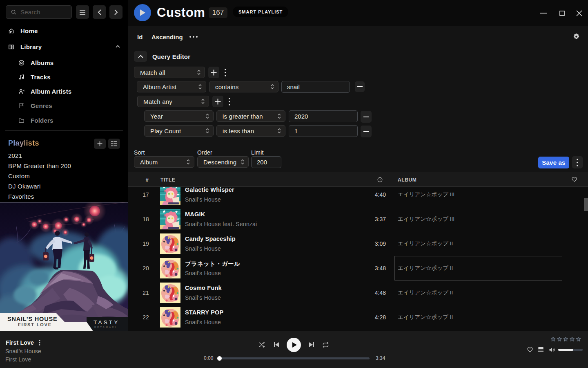 The height and width of the screenshot is (368, 588). I want to click on svg-text: BETAMAXI, so click(106, 327).